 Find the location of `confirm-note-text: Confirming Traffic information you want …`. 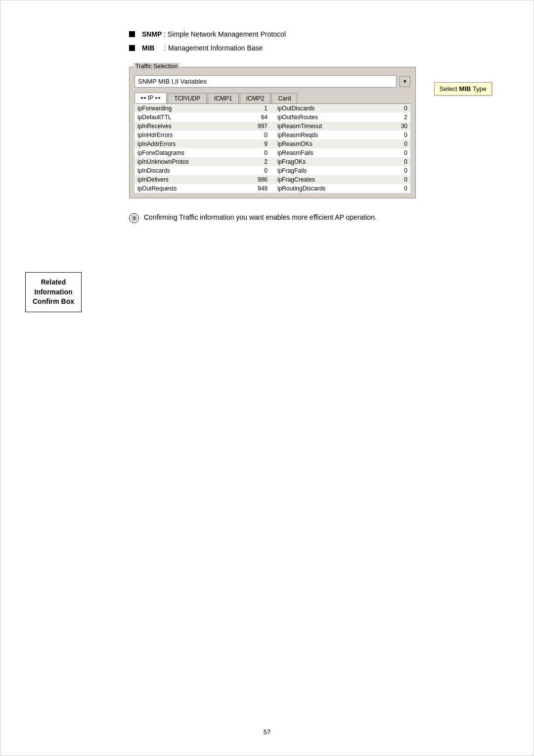

confirm-note-text: Confirming Traffic information you want … is located at coordinates (260, 217).